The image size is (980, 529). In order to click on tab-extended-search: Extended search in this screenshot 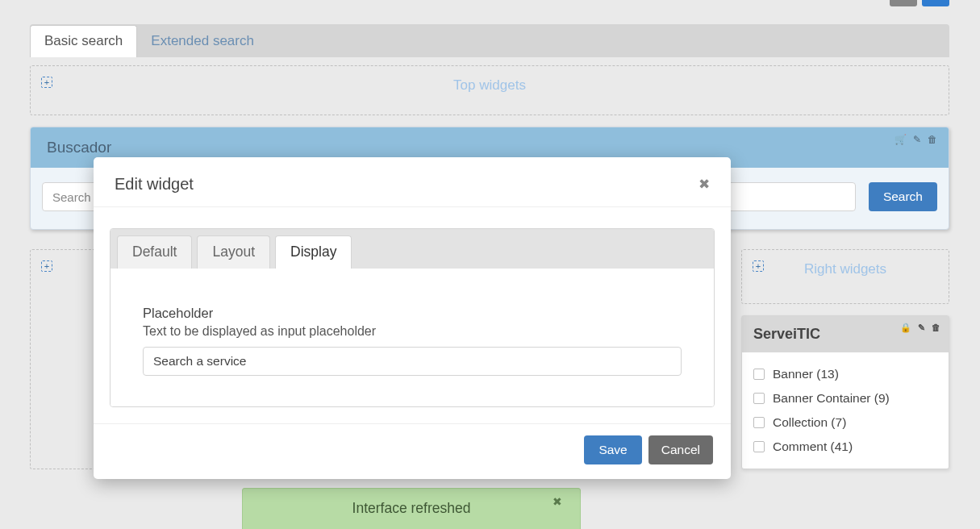, I will do `click(202, 42)`.